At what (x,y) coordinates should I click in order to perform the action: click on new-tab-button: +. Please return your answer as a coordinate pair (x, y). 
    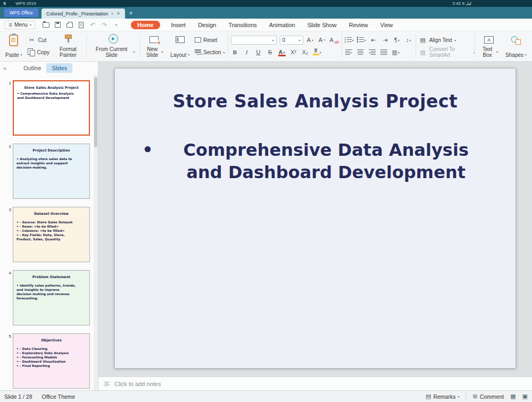
    Looking at the image, I should click on (131, 13).